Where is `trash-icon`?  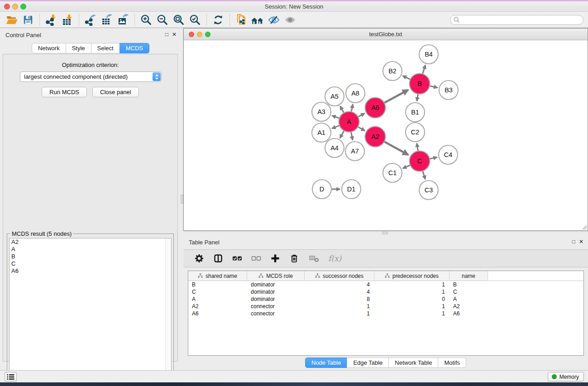
trash-icon is located at coordinates (294, 258).